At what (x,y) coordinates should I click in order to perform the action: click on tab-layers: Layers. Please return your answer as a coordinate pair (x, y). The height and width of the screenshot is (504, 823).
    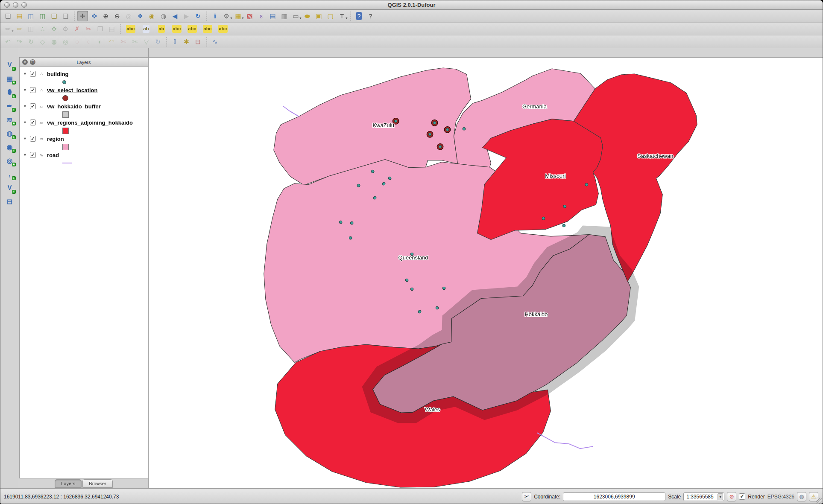
    Looking at the image, I should click on (68, 484).